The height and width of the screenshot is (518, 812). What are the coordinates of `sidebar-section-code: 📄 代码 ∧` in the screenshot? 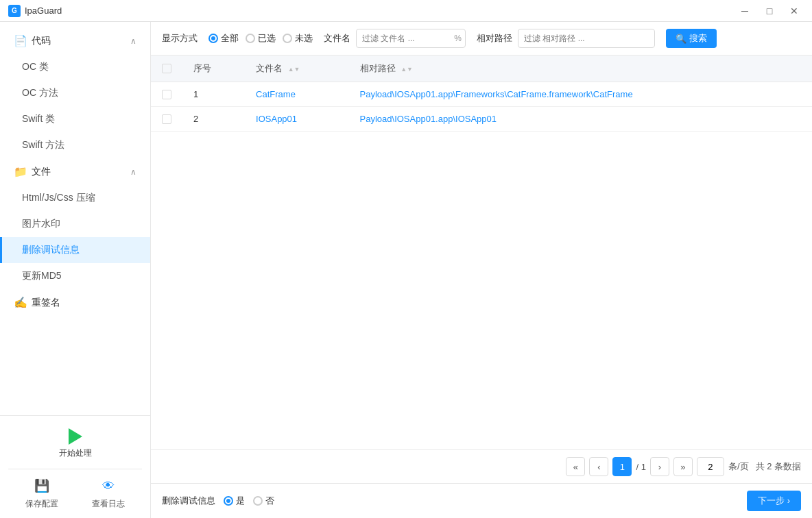 It's located at (75, 41).